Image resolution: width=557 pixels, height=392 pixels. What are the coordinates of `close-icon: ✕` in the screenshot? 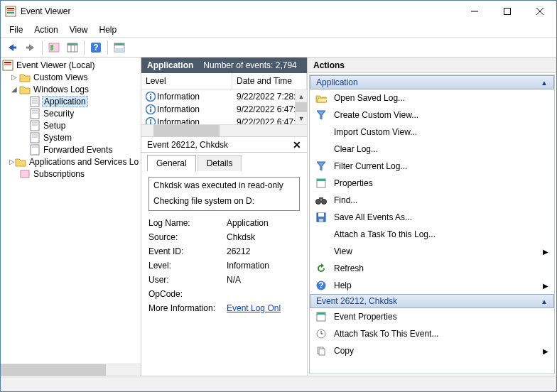 It's located at (297, 145).